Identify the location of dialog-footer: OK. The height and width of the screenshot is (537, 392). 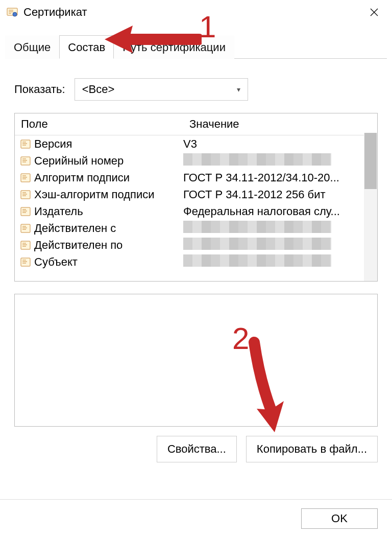
(196, 518).